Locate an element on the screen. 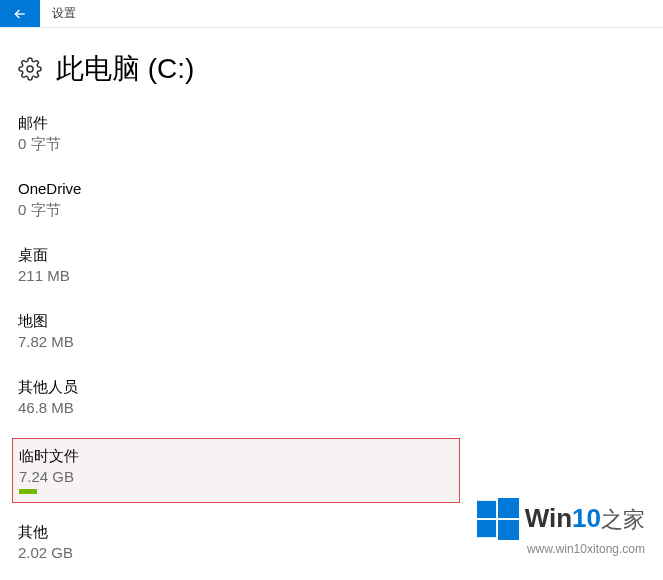  back-button is located at coordinates (20, 14).